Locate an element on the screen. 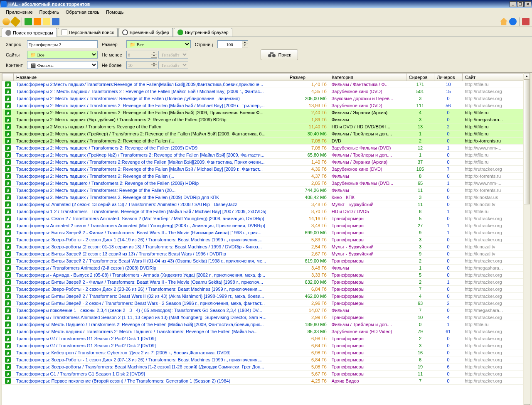 The image size is (532, 405). table-row: μТрансформеры 2 : Месть падших / Transfo… is located at coordinates (263, 91).